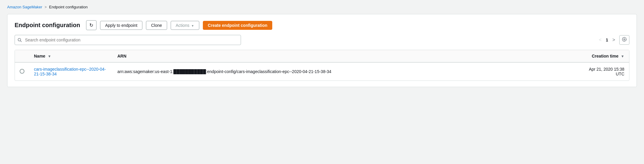 The width and height of the screenshot is (644, 164). Describe the element at coordinates (322, 40) in the screenshot. I see `search-row: < 1 >` at that location.